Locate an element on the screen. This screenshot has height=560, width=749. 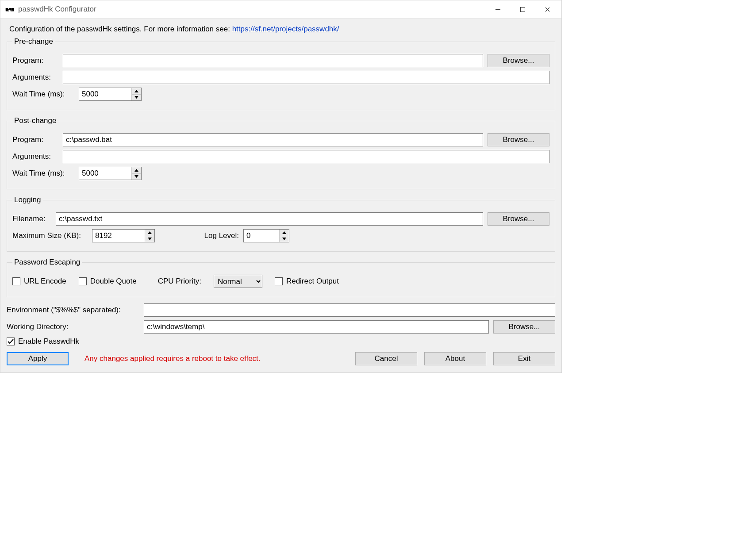
pre-wait-label: Wait Time (ms): is located at coordinates (43, 94).